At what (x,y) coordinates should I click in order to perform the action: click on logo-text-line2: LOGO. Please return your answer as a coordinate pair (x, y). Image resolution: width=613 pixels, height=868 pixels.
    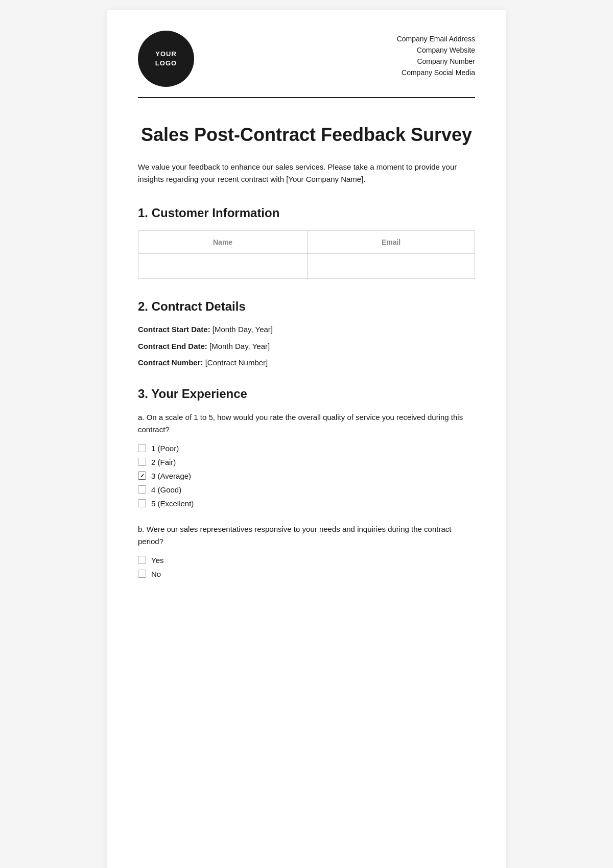
    Looking at the image, I should click on (166, 63).